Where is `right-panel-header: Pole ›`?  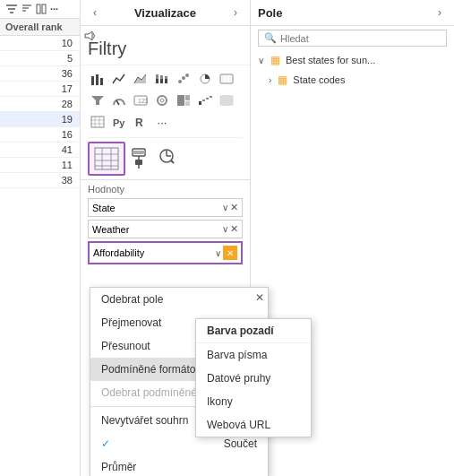 right-panel-header: Pole › is located at coordinates (353, 13).